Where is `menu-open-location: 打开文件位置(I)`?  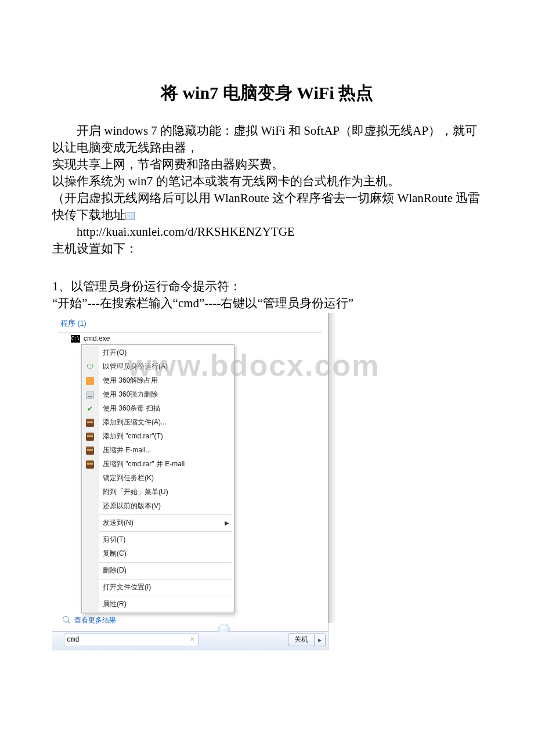 menu-open-location: 打开文件位置(I) is located at coordinates (166, 588).